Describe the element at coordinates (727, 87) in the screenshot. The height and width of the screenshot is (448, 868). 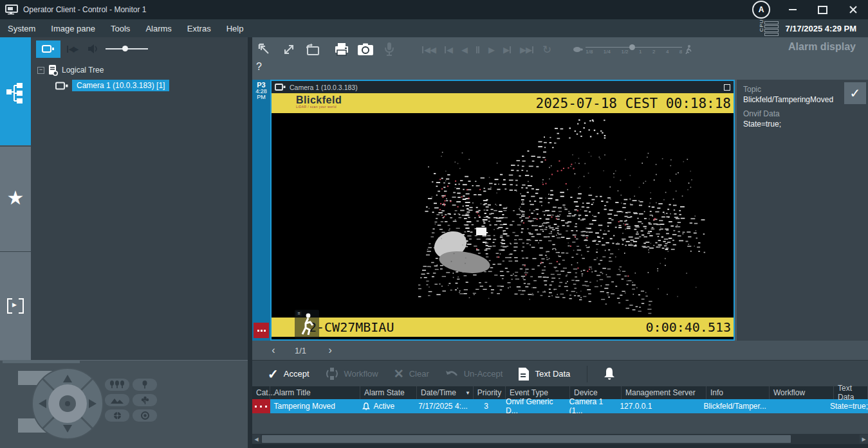
I see `pane-maximize-icon` at that location.